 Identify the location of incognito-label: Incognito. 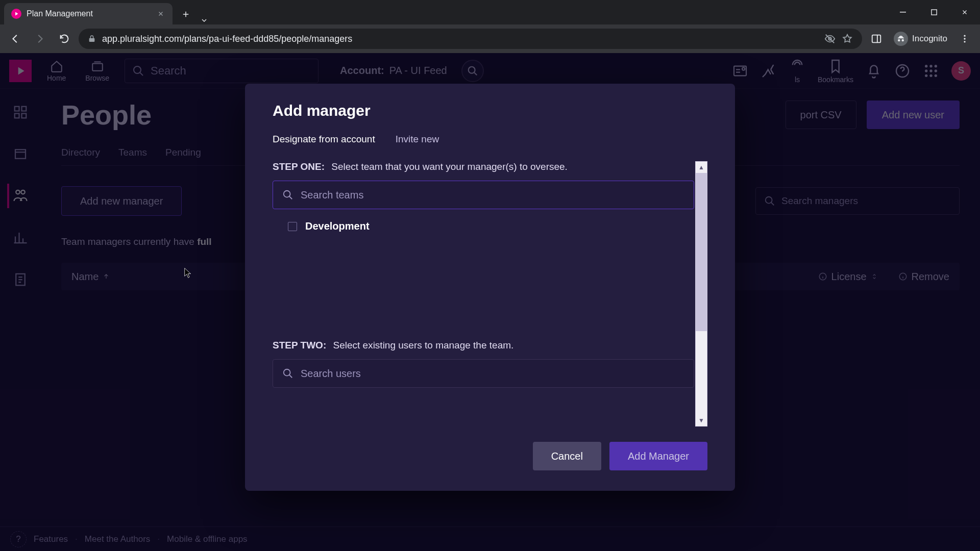
(930, 39).